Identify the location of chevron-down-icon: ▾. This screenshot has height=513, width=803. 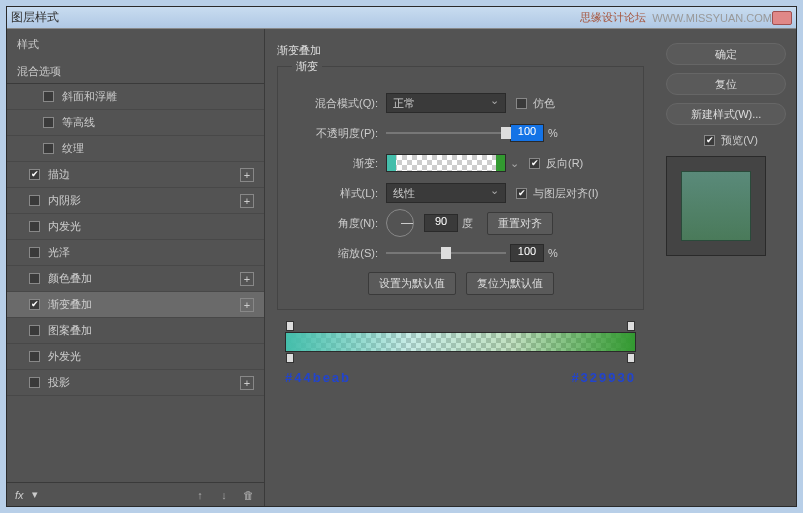
(35, 494).